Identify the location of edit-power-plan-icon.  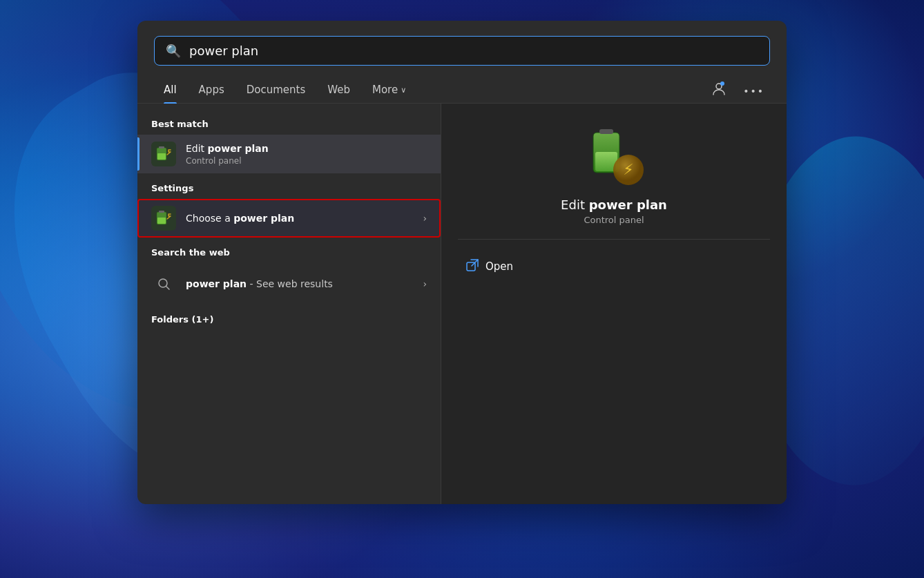
(164, 154).